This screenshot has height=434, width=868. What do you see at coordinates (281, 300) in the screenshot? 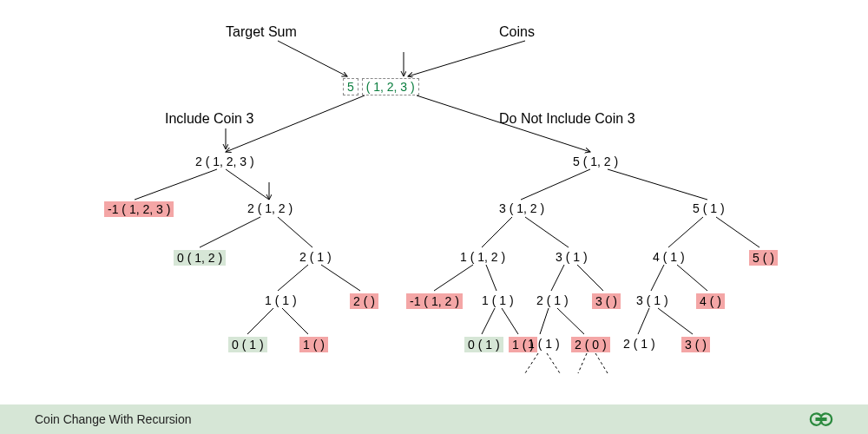
I see `node-1-1: 1 ( 1 )` at bounding box center [281, 300].